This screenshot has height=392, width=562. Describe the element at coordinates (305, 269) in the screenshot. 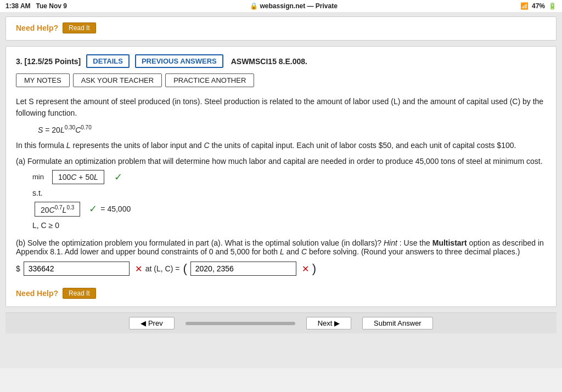

I see `cross-mark-lc: ✕` at that location.